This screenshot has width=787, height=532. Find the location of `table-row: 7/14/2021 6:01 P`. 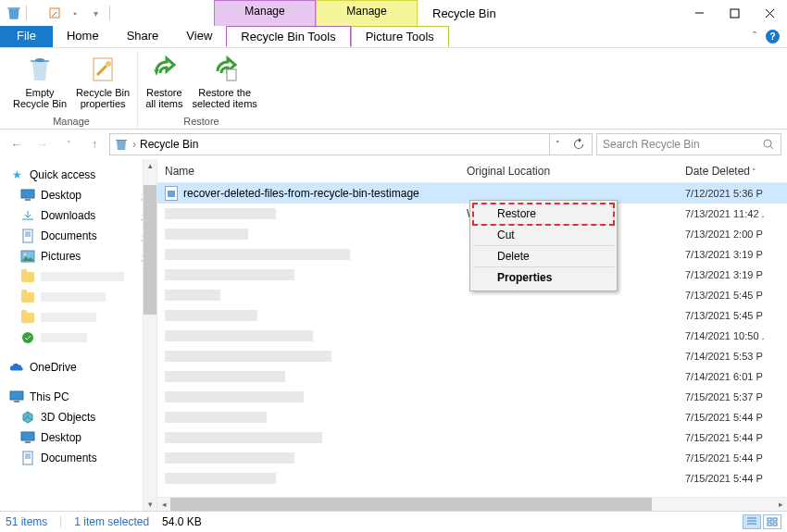

table-row: 7/14/2021 6:01 P is located at coordinates (472, 377).